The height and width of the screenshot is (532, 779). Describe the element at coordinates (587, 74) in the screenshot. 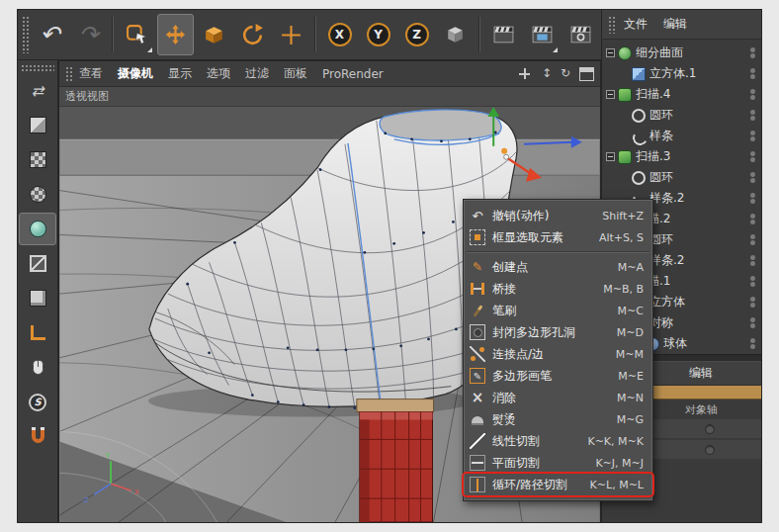

I see `toggle-view-icon` at that location.